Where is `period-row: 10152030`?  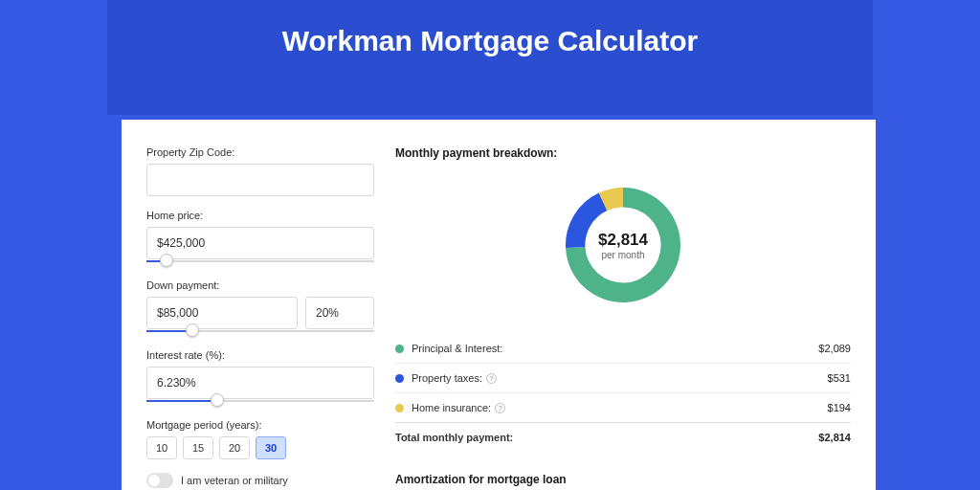 period-row: 10152030 is located at coordinates (260, 448).